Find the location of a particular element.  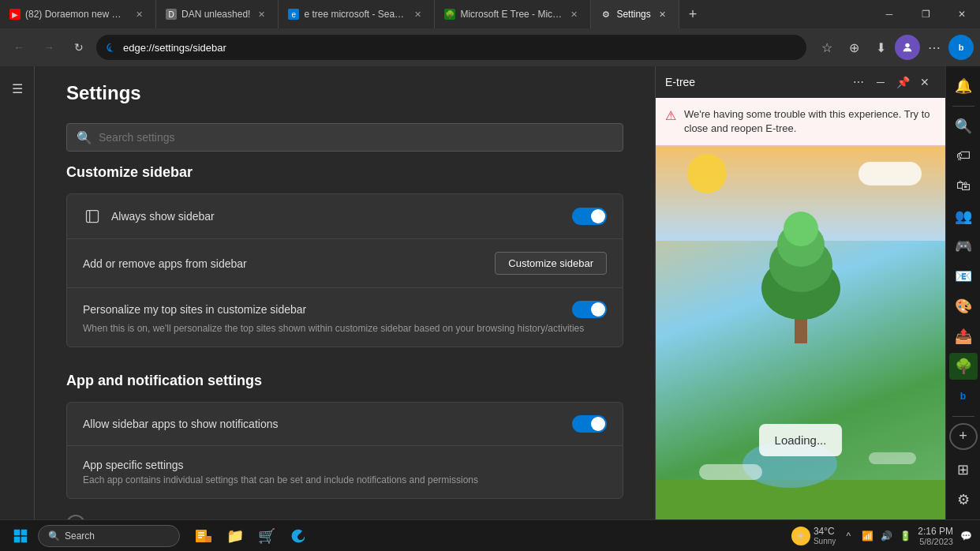

start-button is located at coordinates (21, 536).